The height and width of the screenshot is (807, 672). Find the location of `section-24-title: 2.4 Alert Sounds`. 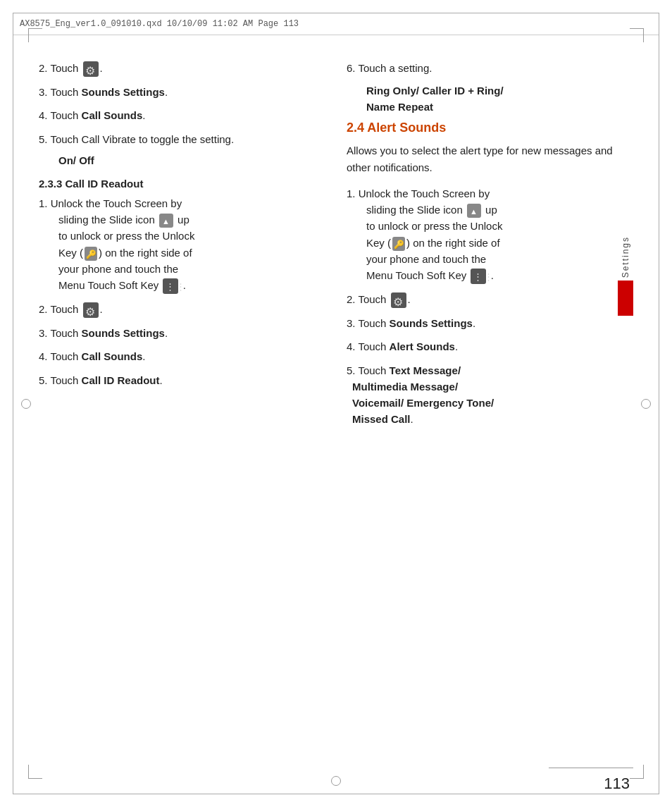

section-24-title: 2.4 Alert Sounds is located at coordinates (490, 128).